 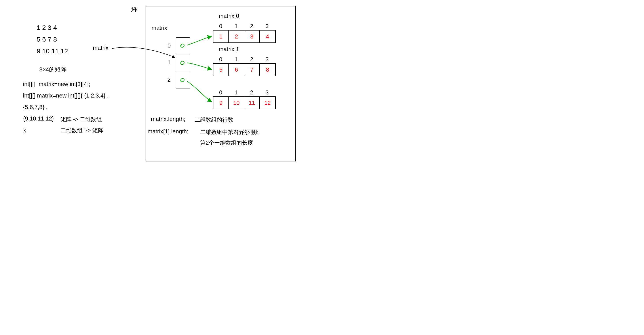 What do you see at coordinates (169, 80) in the screenshot?
I see `outer-index-2: 2` at bounding box center [169, 80].